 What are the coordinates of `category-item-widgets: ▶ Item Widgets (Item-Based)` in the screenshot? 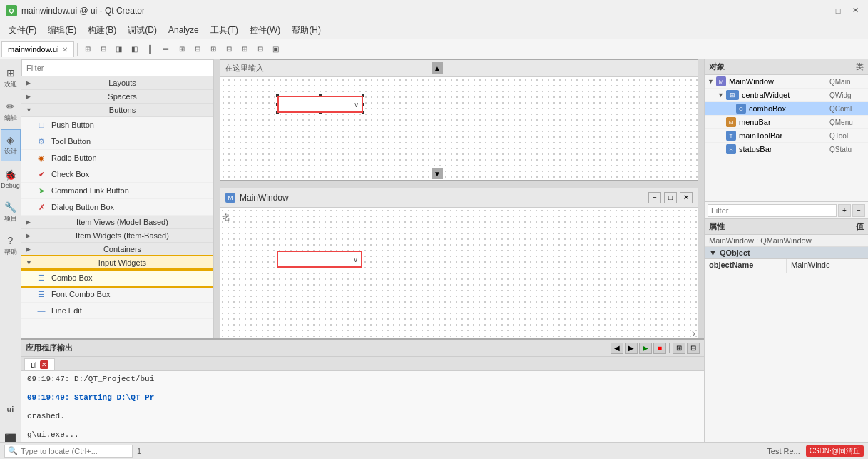 It's located at (117, 236).